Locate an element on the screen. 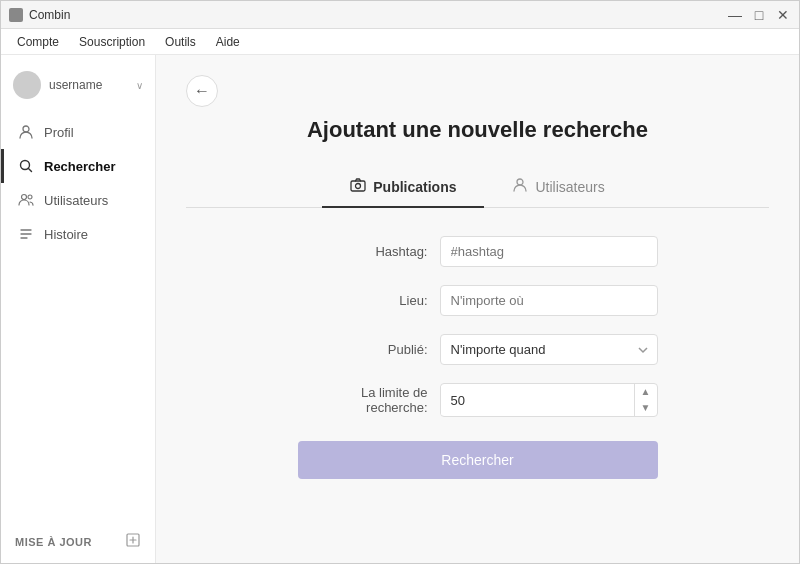  avatar is located at coordinates (27, 85).